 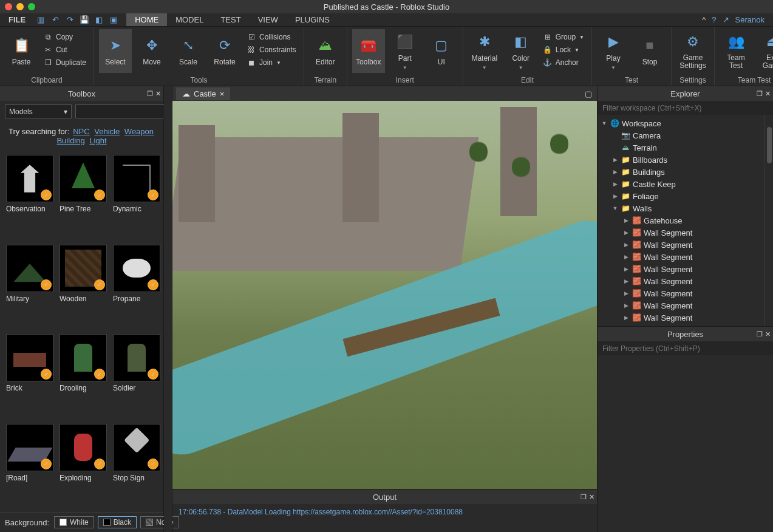 What do you see at coordinates (769, 220) in the screenshot?
I see `scrollbar` at bounding box center [769, 220].